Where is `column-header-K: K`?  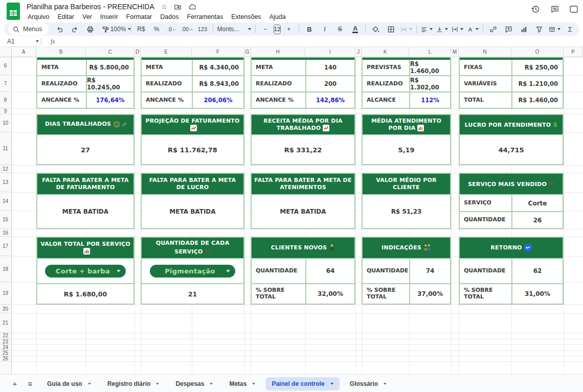 column-header-K: K is located at coordinates (386, 52).